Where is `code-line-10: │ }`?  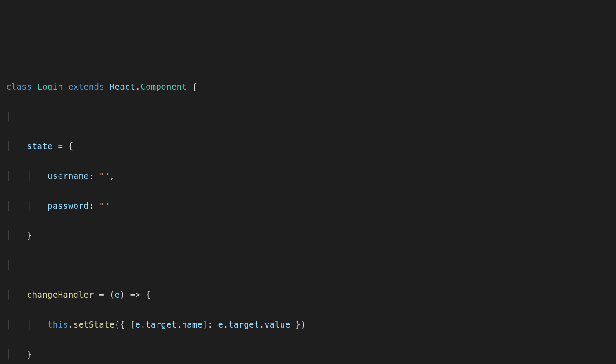 code-line-10: │ } is located at coordinates (308, 355).